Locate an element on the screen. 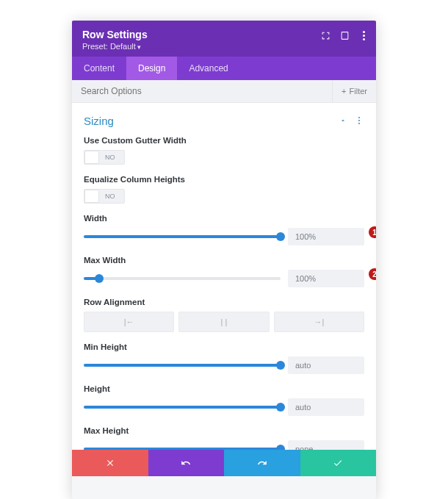 This screenshot has height=499, width=448. filter-button: + Filter is located at coordinates (354, 91).